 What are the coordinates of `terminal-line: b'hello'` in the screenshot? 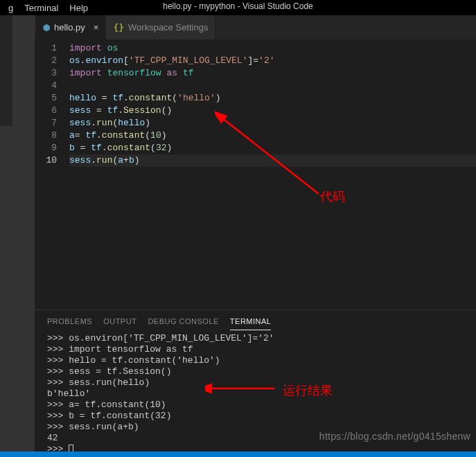 It's located at (262, 394).